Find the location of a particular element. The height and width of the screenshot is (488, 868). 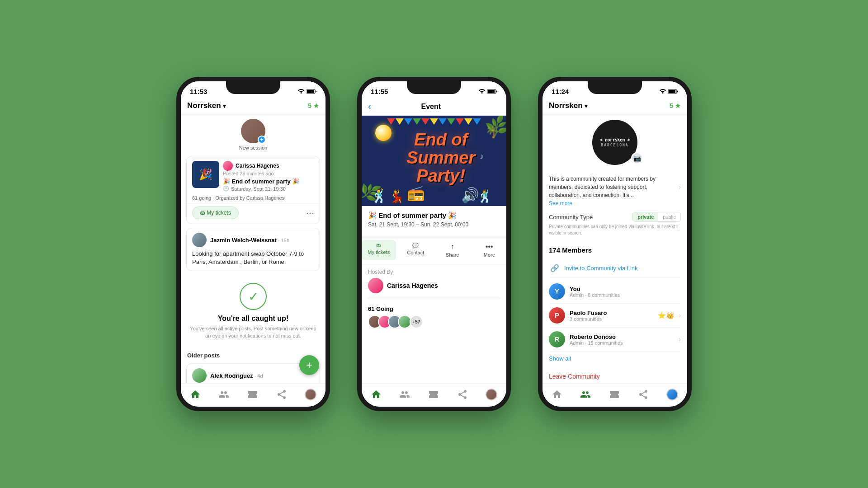

event-post-header: Carissa Hagenes Posted 29 minutes ago 🎉 … is located at coordinates (253, 175).